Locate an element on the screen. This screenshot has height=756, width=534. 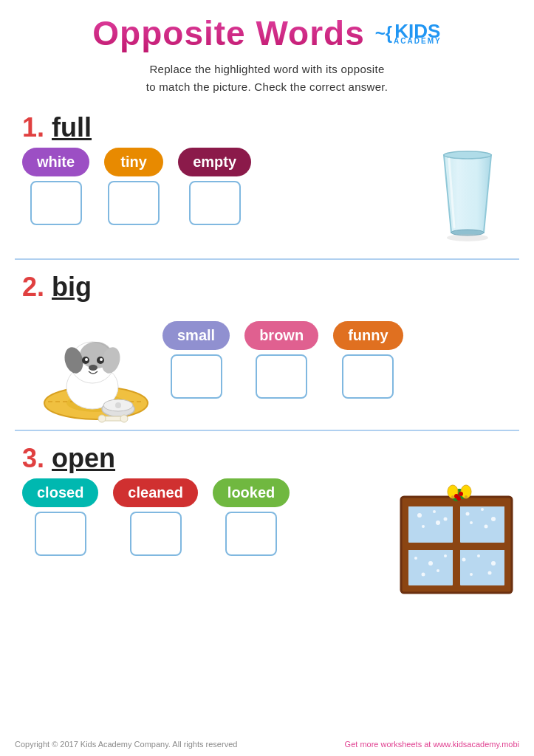
question-1-options-row: white tiny empty is located at coordinates (223, 186).